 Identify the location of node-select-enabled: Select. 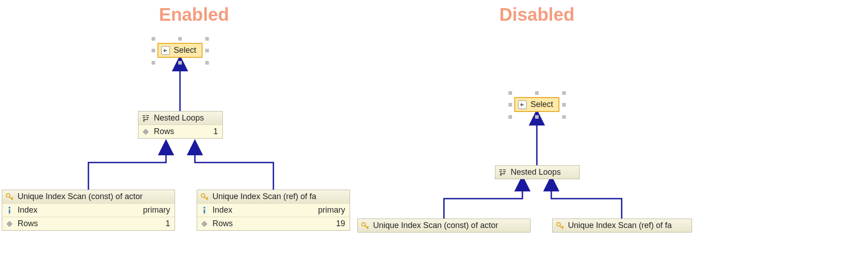
(180, 51).